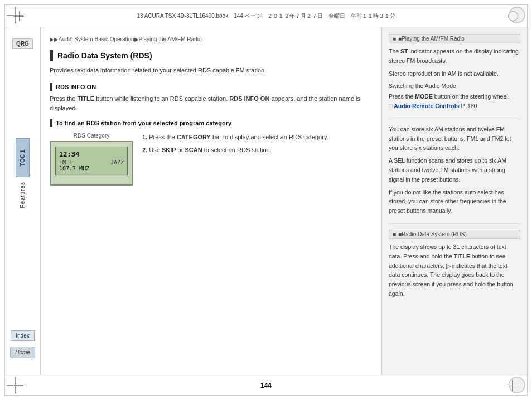  I want to click on rds-station2: JAZZ, so click(117, 163).